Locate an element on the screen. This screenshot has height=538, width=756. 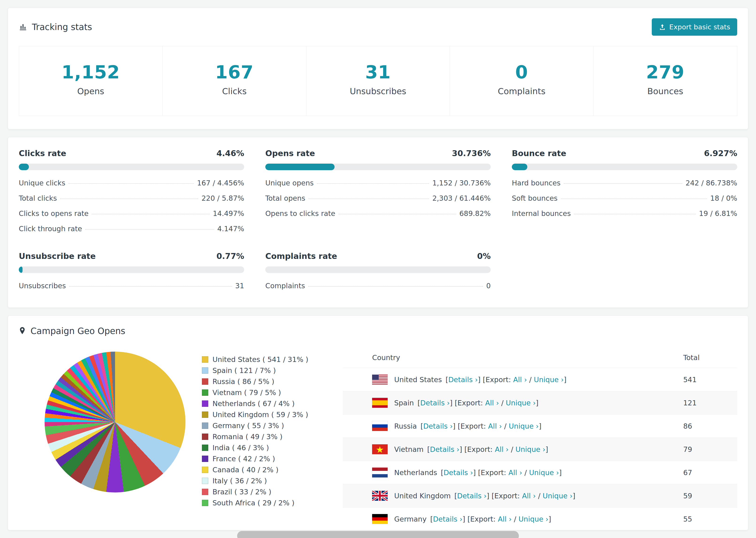
country-name: United Kingdom is located at coordinates (423, 496).